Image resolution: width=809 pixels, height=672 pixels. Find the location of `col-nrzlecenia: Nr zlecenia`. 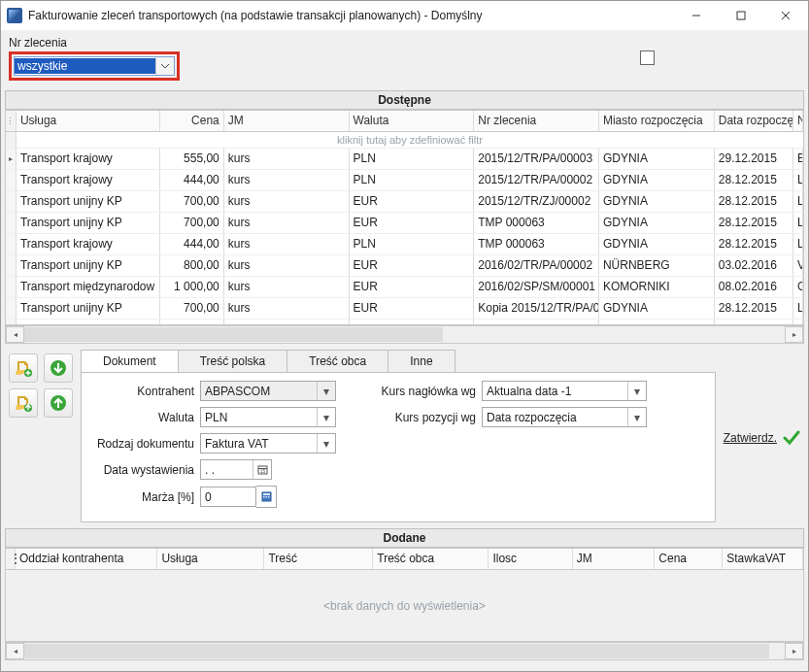

col-nrzlecenia: Nr zlecenia is located at coordinates (536, 120).